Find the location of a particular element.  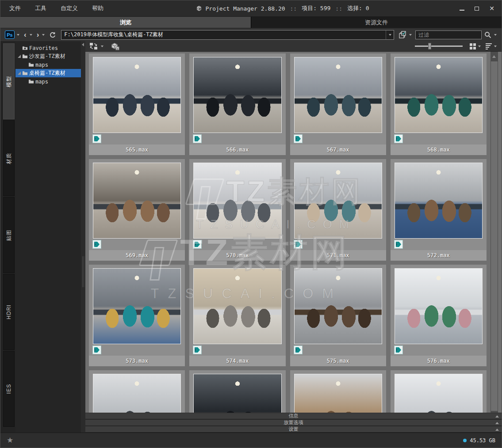

search-button is located at coordinates (491, 35).